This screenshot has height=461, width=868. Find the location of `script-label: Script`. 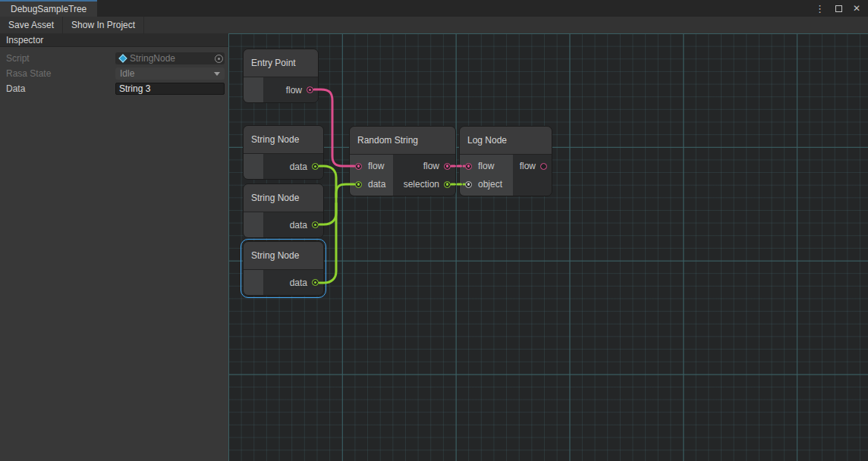

script-label: Script is located at coordinates (61, 58).